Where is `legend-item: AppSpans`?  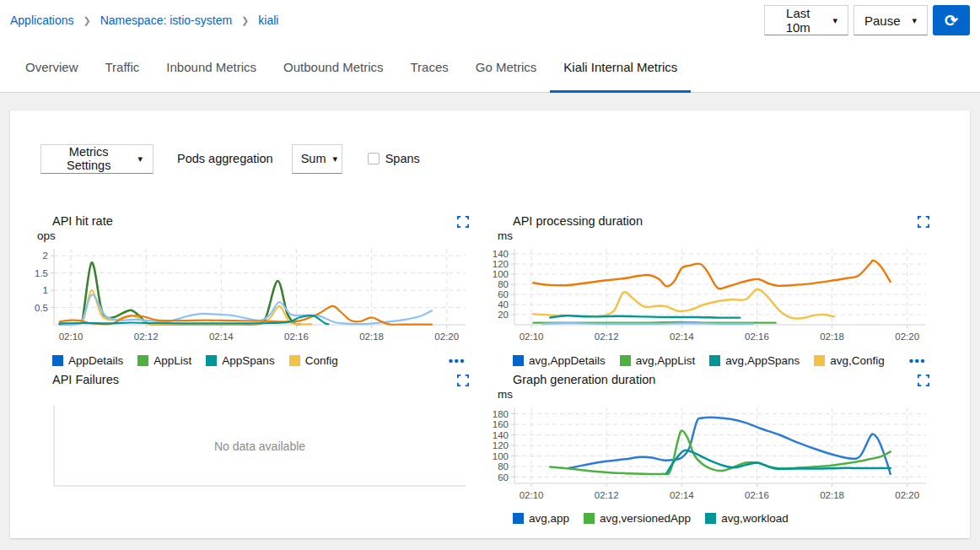
legend-item: AppSpans is located at coordinates (240, 361).